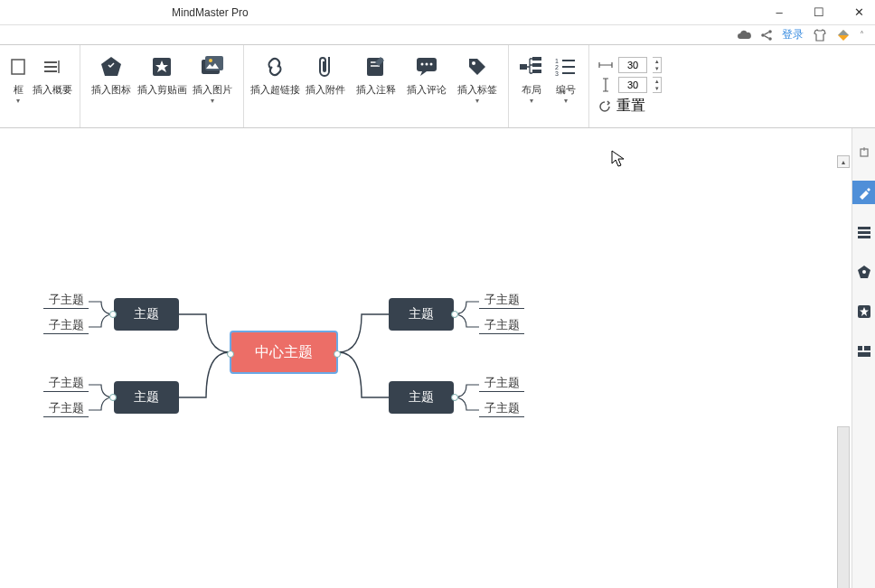  What do you see at coordinates (864, 153) in the screenshot?
I see `pin-icon` at bounding box center [864, 153].